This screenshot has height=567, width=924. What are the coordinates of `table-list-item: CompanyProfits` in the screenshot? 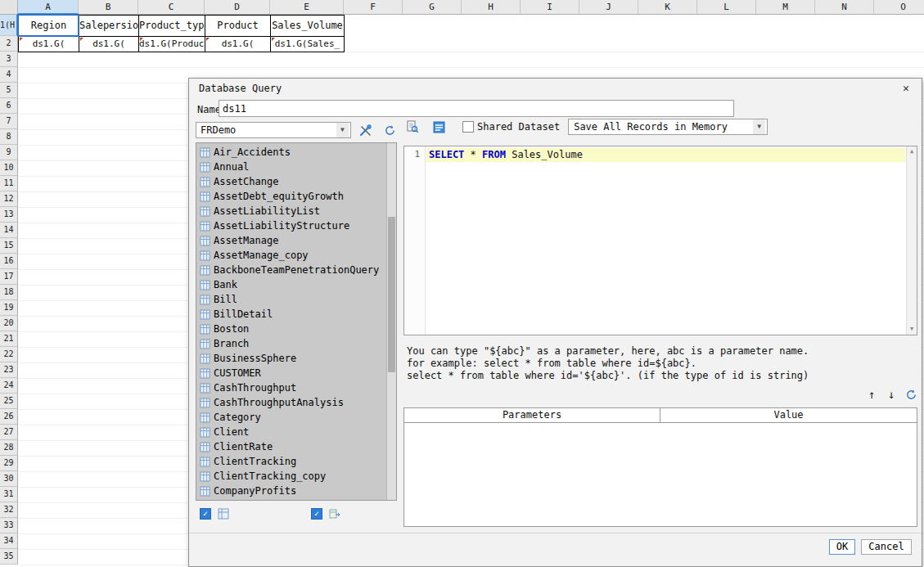 It's located at (291, 491).